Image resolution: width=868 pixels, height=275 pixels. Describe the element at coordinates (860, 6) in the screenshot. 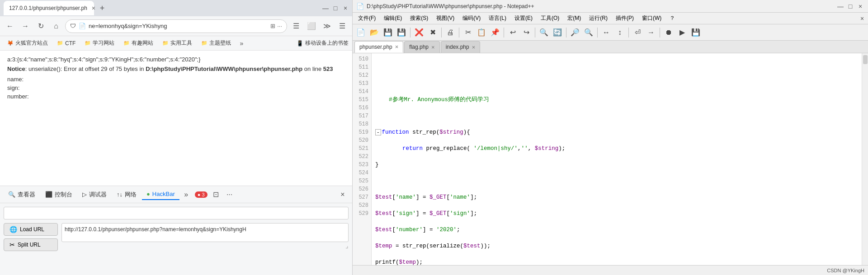

I see `editor-close-button: ×` at that location.